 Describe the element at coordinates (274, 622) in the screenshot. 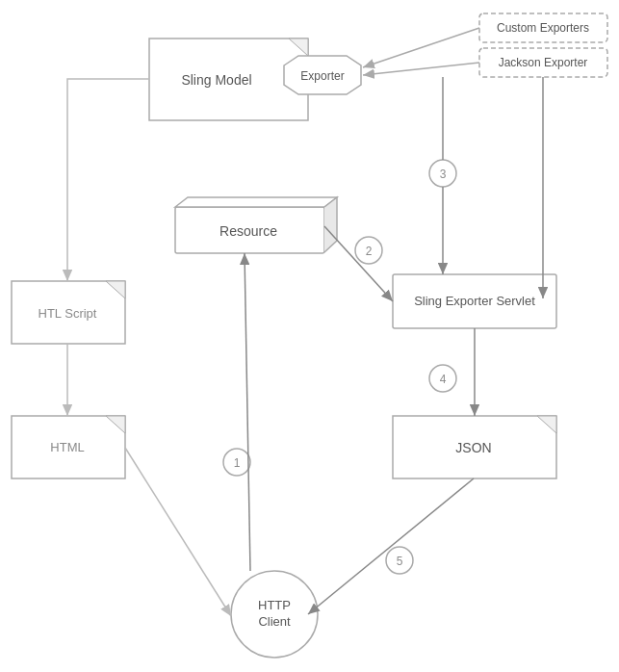

I see `http-client-label2: Client` at that location.